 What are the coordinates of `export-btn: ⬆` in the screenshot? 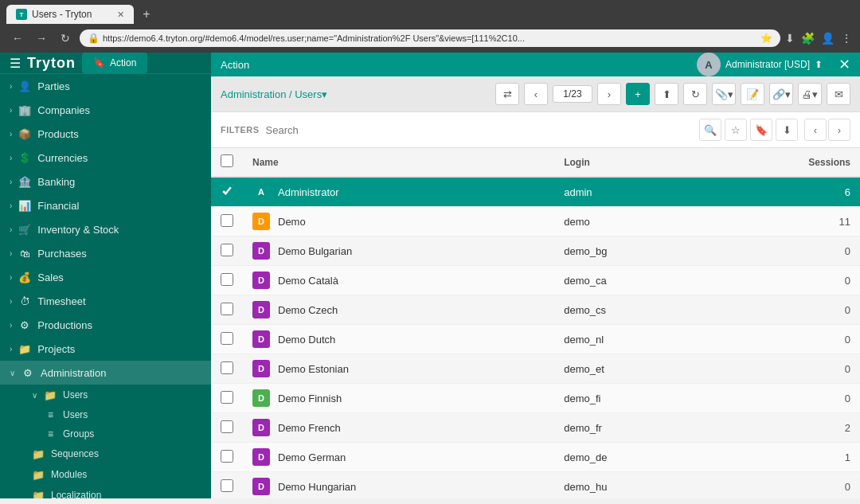 It's located at (666, 94).